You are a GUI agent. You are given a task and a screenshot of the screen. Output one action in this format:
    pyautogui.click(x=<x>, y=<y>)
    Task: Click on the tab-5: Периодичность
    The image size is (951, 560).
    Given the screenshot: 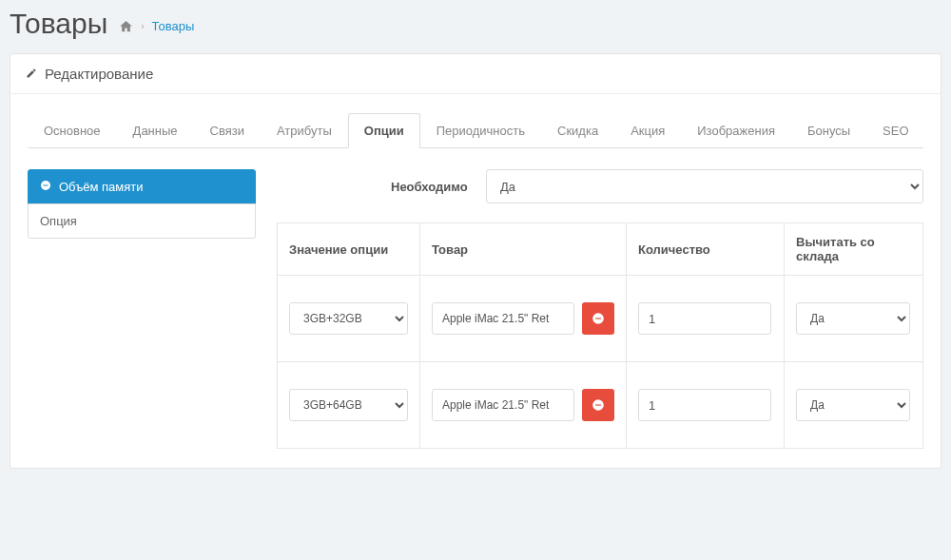 What is the action you would take?
    pyautogui.click(x=481, y=131)
    